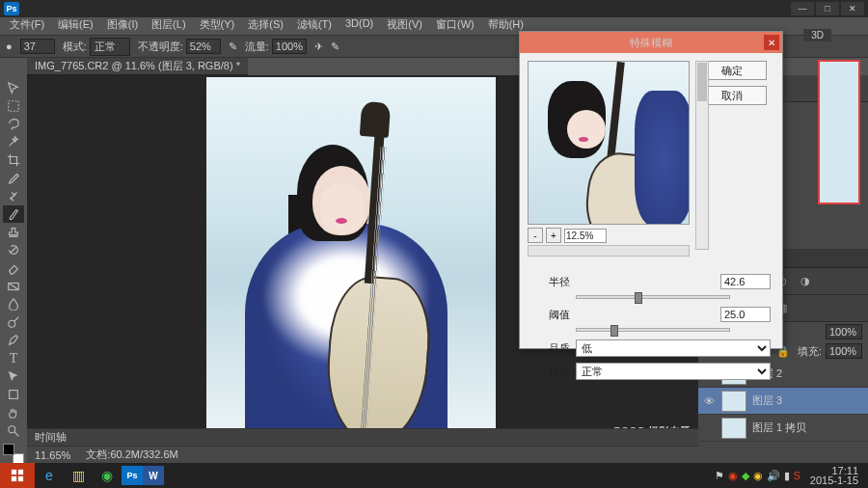 This screenshot has width=868, height=488. I want to click on visibility-toggle-icon: 👁, so click(709, 401).